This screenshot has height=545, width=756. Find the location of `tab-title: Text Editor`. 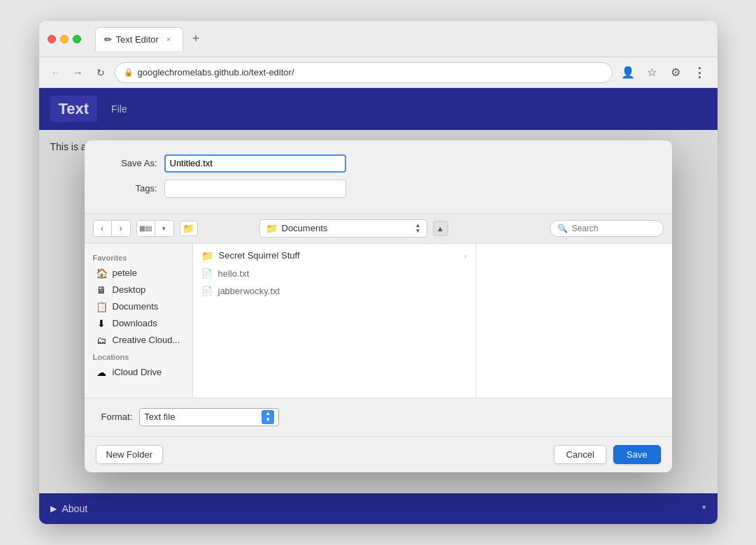

tab-title: Text Editor is located at coordinates (137, 39).